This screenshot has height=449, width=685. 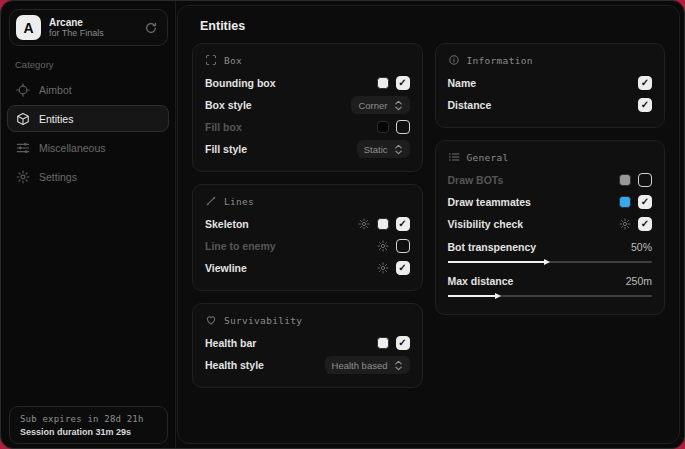 I want to click on setting-label: Max distance, so click(x=481, y=281).